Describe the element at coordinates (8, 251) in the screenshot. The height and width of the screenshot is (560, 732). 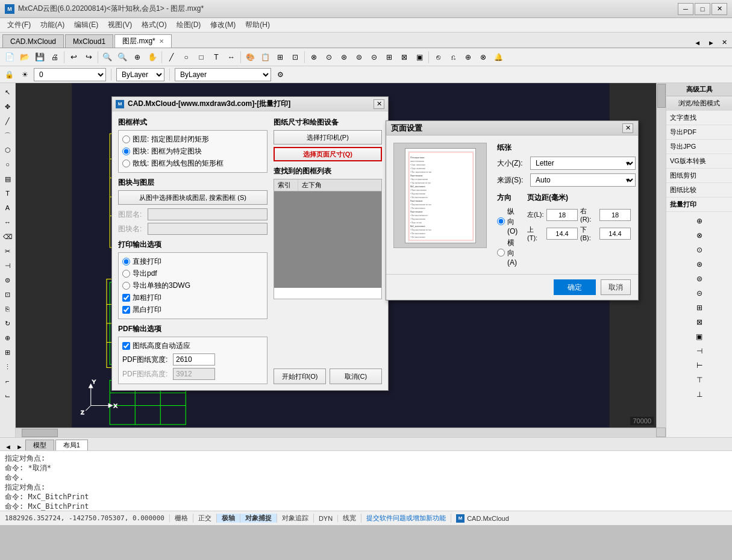
I see `lt-trim: ✂` at that location.